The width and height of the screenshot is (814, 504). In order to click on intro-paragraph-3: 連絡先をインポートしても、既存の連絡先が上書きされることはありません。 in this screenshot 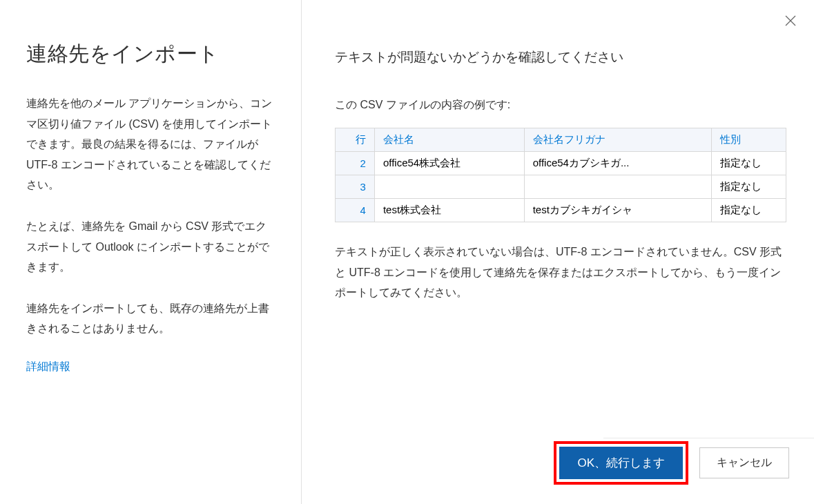, I will do `click(151, 319)`.